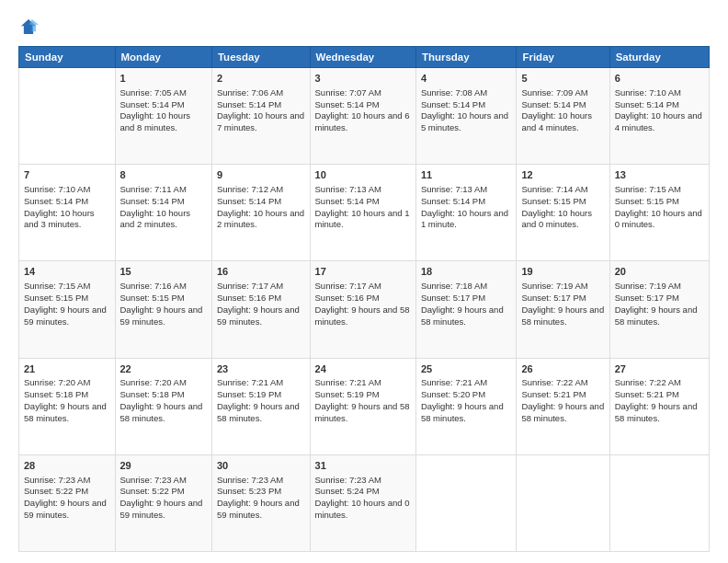 The image size is (728, 563). What do you see at coordinates (660, 272) in the screenshot?
I see `day-number: 20` at bounding box center [660, 272].